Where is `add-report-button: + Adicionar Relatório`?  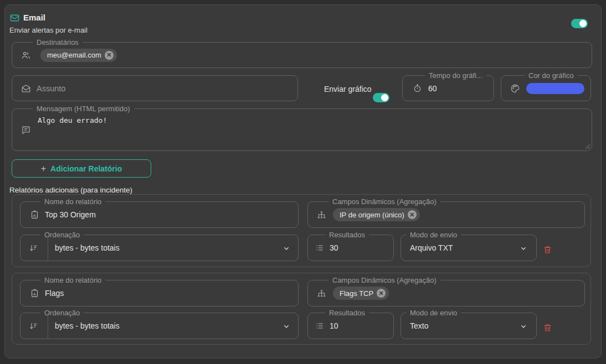
add-report-button: + Adicionar Relatório is located at coordinates (81, 168).